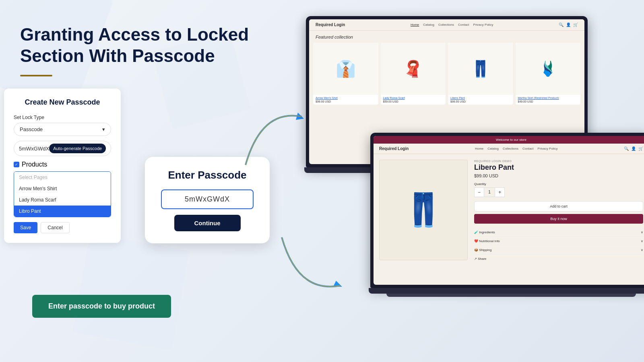 The width and height of the screenshot is (644, 362). What do you see at coordinates (506, 291) in the screenshot?
I see `laptop-base-bottom` at bounding box center [506, 291].